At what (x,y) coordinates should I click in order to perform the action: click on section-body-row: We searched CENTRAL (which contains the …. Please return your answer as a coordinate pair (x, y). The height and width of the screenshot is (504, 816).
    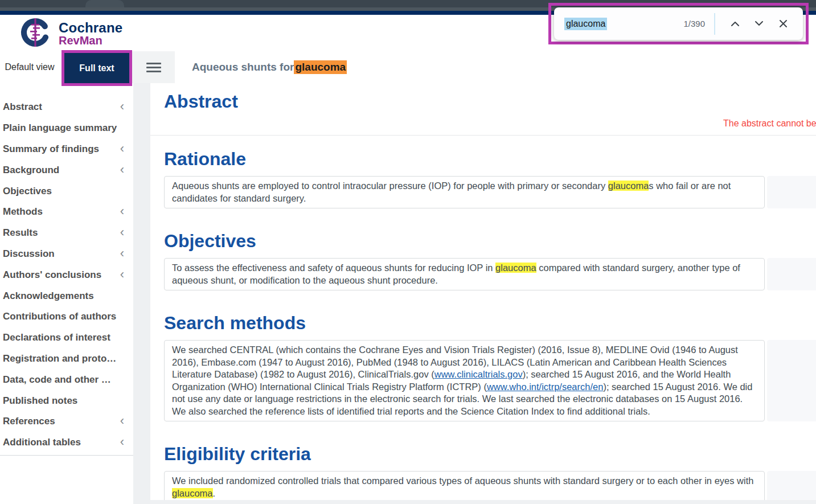
    Looking at the image, I should click on (490, 380).